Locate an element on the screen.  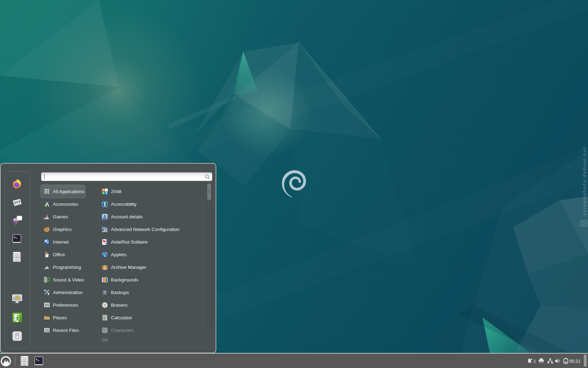
svg-text: 4 is located at coordinates (103, 193).